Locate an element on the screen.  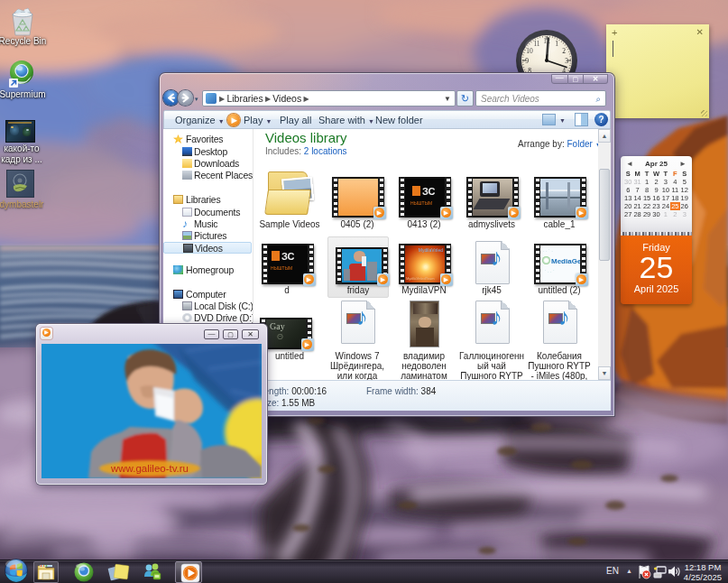
svg-text: 3 is located at coordinates (567, 61).